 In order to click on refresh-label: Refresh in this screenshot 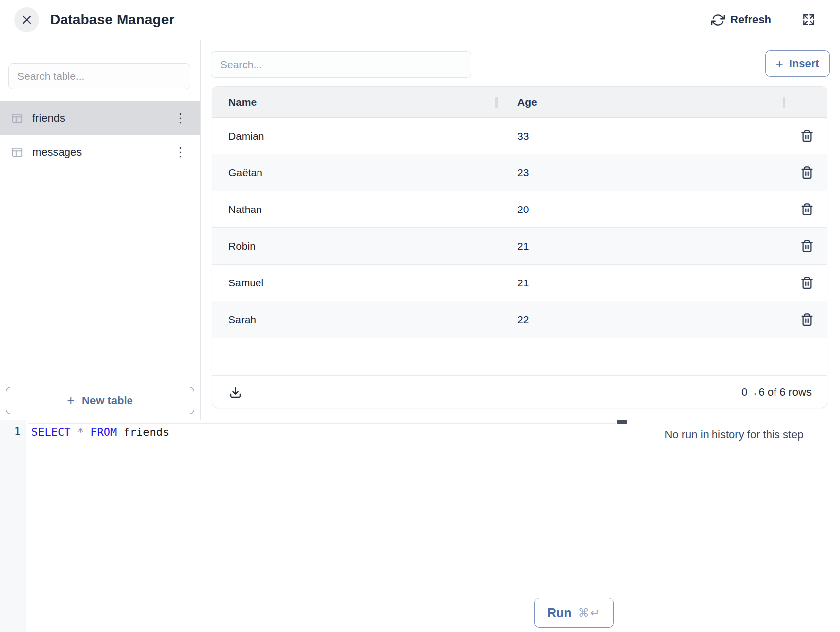, I will do `click(751, 20)`.